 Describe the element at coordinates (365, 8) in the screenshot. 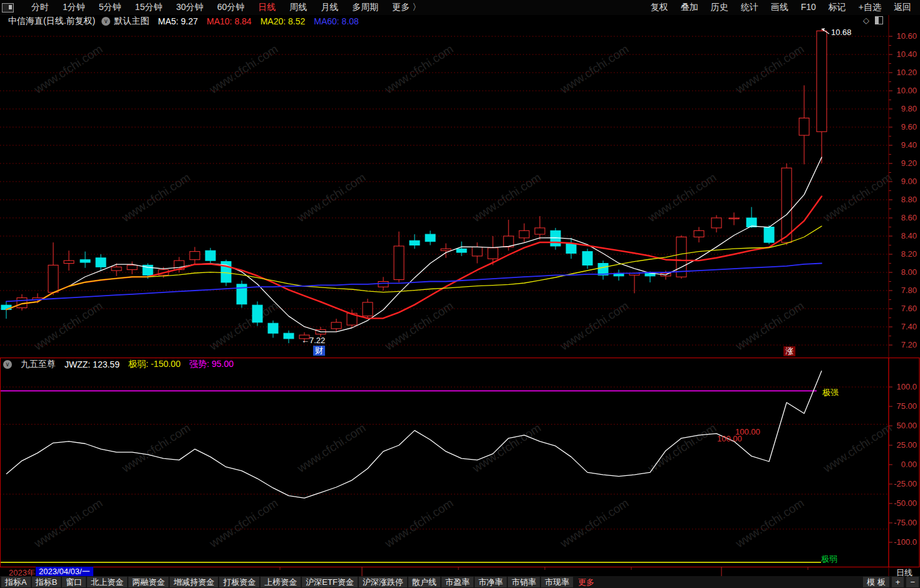

I see `menu-item-多周期: 多周期` at that location.